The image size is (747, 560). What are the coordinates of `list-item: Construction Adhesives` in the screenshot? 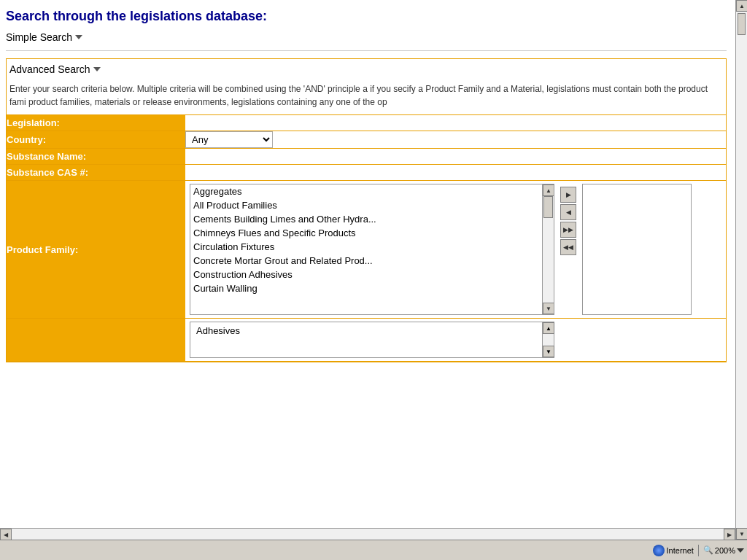 It's located at (365, 274).